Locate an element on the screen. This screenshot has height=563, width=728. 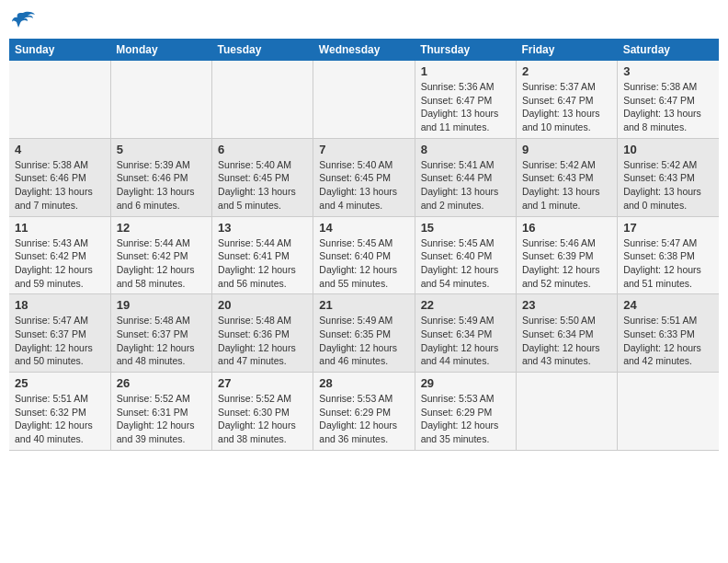
day-number: 19 is located at coordinates (162, 305).